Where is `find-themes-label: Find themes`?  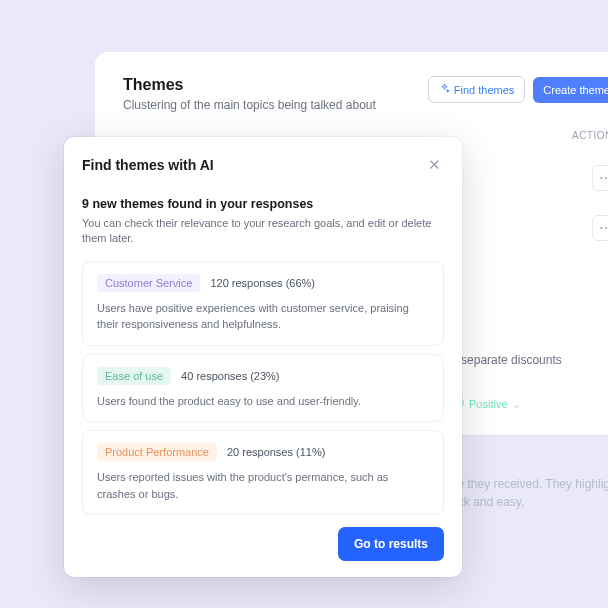 find-themes-label: Find themes is located at coordinates (484, 90).